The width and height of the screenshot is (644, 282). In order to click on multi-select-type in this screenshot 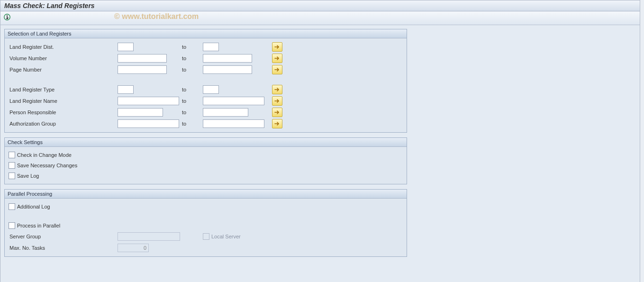, I will do `click(277, 90)`.